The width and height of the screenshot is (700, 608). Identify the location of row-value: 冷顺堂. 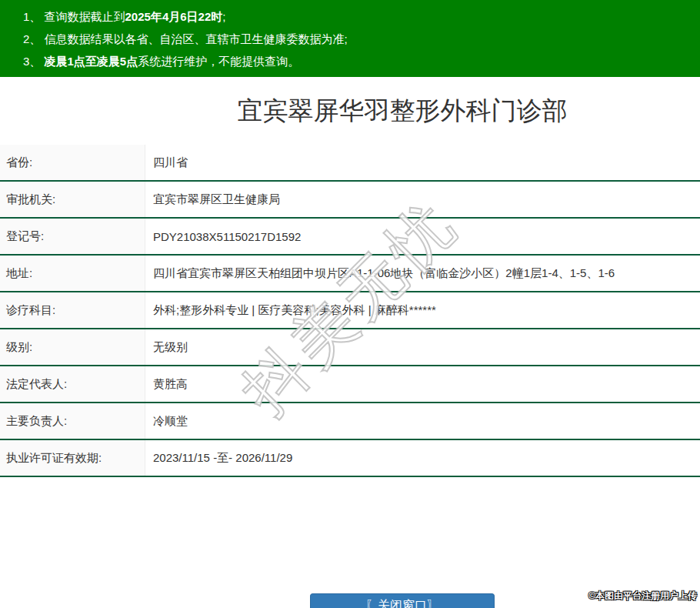
(423, 421).